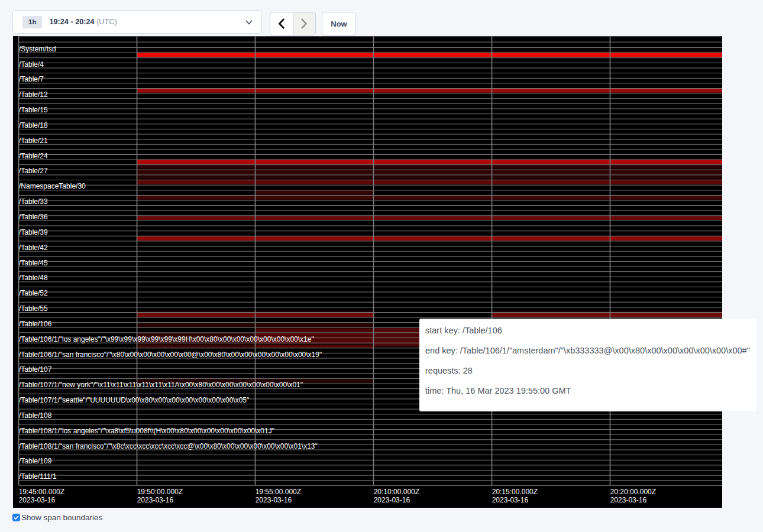 Image resolution: width=763 pixels, height=532 pixels. What do you see at coordinates (147, 431) in the screenshot?
I see `svg-text:/Table/108/1/"los angeles"/"\x: /Table/108/1/"los angeles"/"\xa8\xf5\u00…` at bounding box center [147, 431].